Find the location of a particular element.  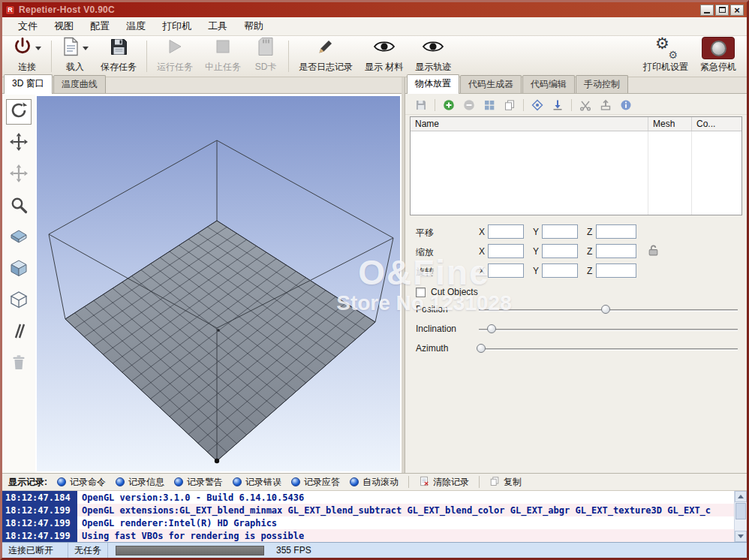

trash-icon is located at coordinates (19, 364).